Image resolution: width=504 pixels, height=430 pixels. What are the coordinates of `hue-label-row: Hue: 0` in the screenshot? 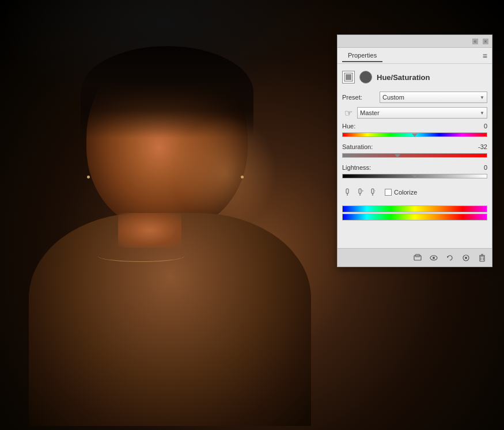 It's located at (415, 126).